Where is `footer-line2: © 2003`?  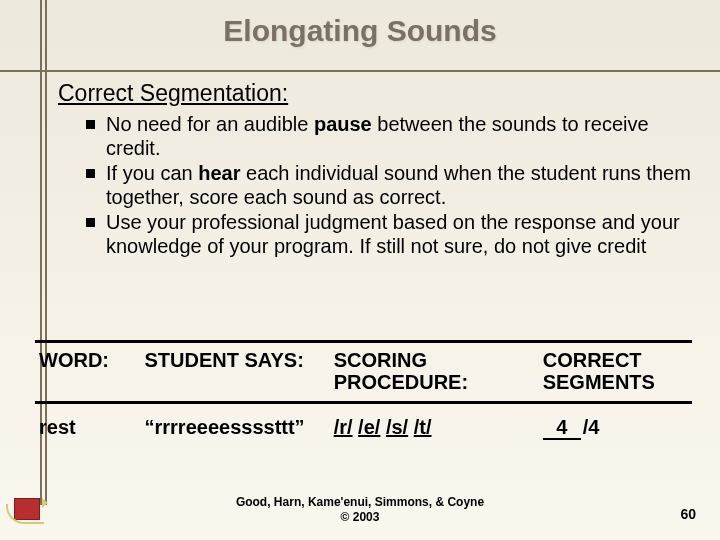
footer-line2: © 2003 is located at coordinates (360, 517).